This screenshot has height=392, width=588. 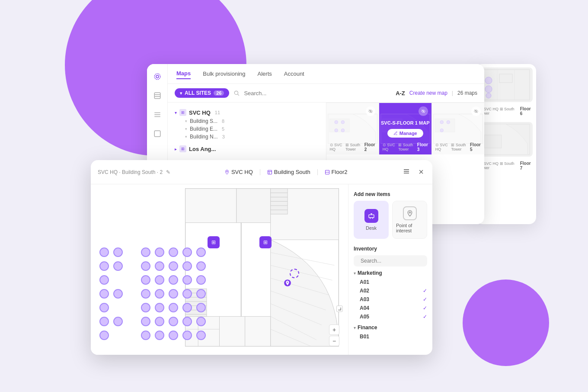 What do you see at coordinates (294, 273) in the screenshot?
I see `drag-item-dashed` at bounding box center [294, 273].